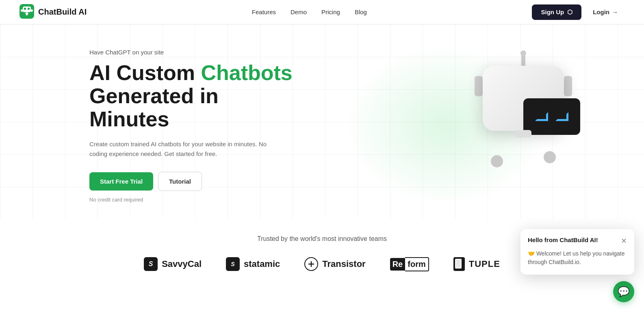  What do you see at coordinates (557, 12) in the screenshot?
I see `signup-button: Sign Up ⬡` at bounding box center [557, 12].